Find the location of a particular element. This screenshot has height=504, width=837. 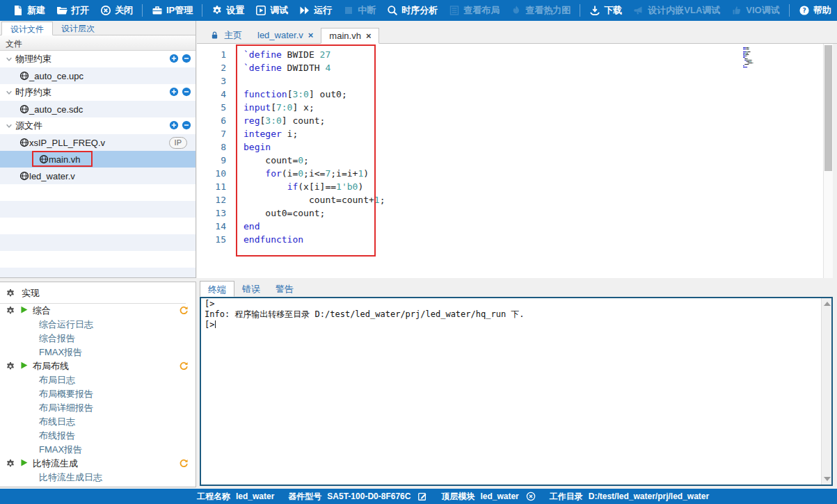

toolbar-button-close-circle: 关闭 is located at coordinates (117, 10).